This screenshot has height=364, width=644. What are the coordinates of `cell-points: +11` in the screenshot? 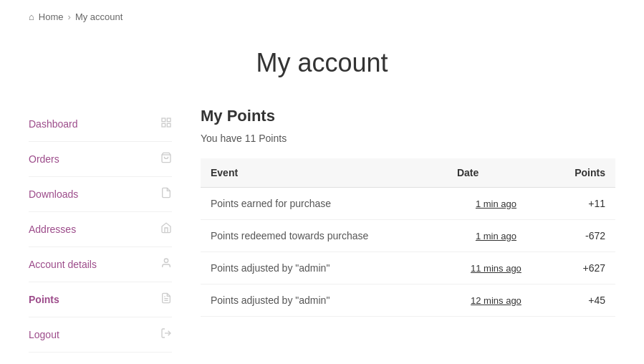 It's located at (580, 203).